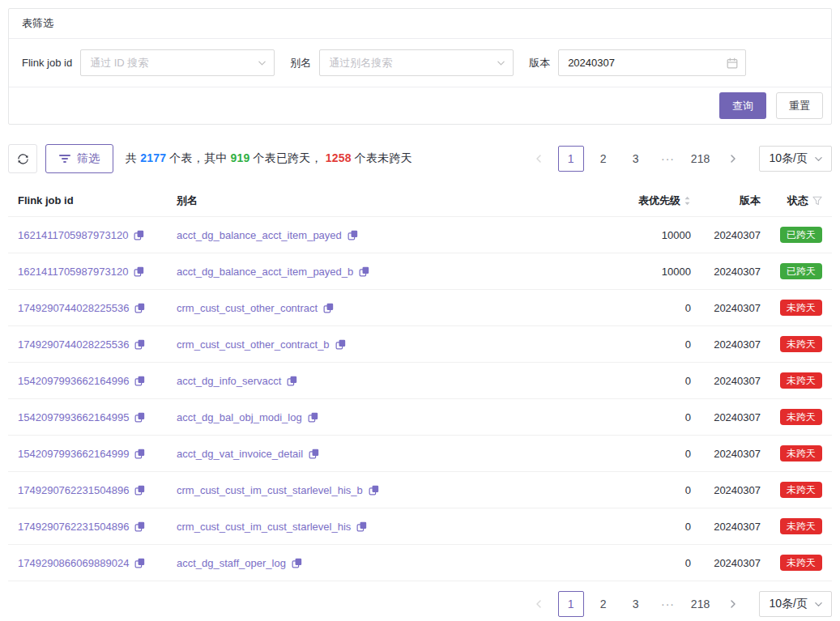 The height and width of the screenshot is (621, 840). Describe the element at coordinates (73, 381) in the screenshot. I see `flink-job-id-link: 1542097993662164996` at that location.